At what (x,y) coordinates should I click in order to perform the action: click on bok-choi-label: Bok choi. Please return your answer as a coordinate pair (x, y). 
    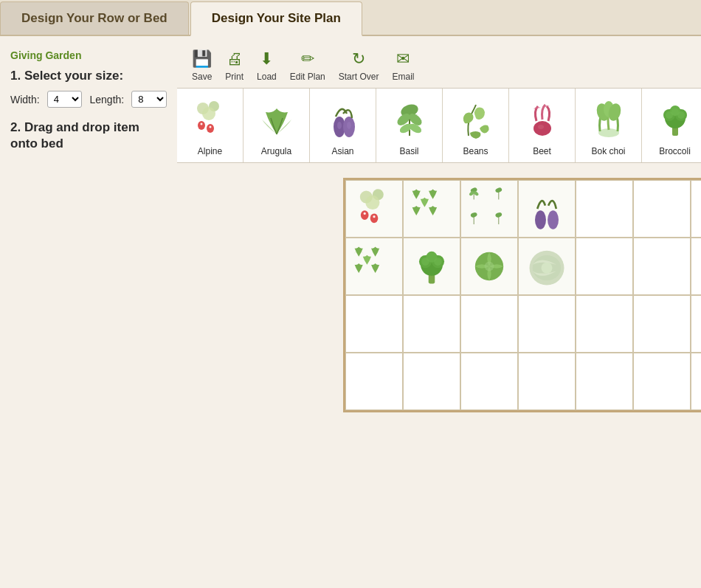
    Looking at the image, I should click on (608, 151).